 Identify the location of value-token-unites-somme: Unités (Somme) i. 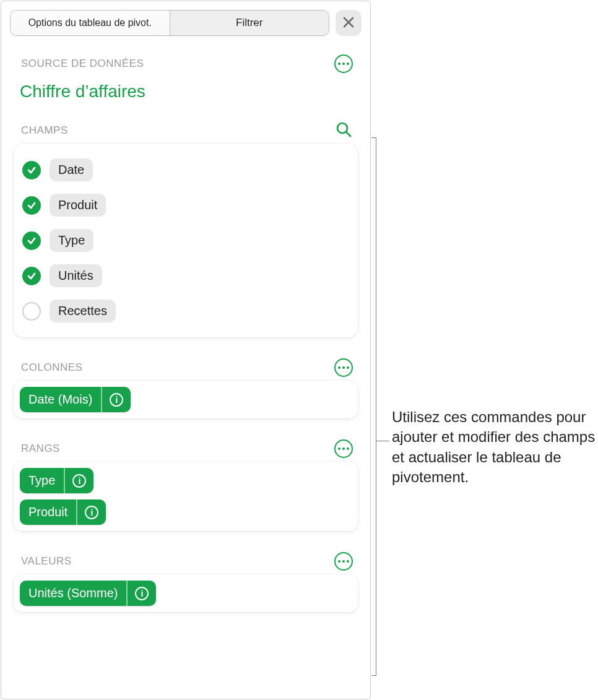
(88, 593).